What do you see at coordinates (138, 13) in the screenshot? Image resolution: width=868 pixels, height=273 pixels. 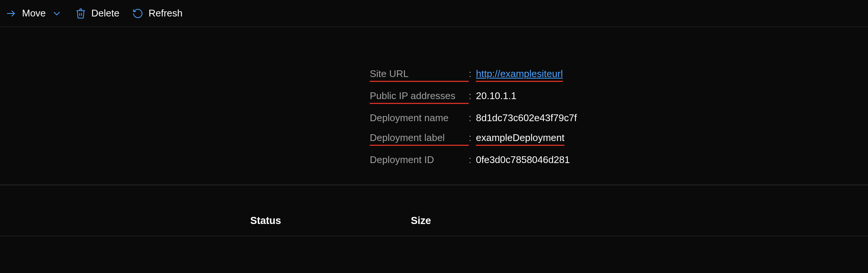 I see `refresh-icon` at bounding box center [138, 13].